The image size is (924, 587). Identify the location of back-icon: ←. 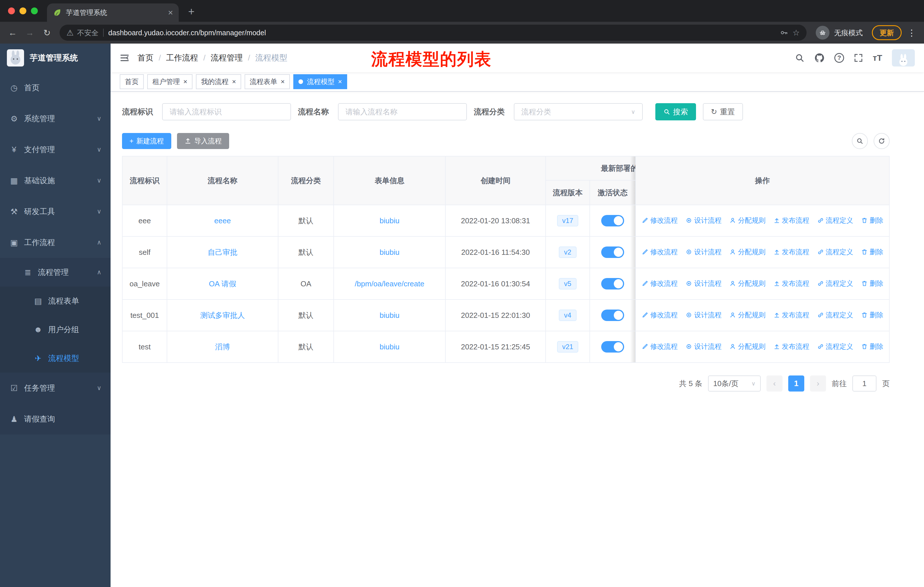
(13, 33).